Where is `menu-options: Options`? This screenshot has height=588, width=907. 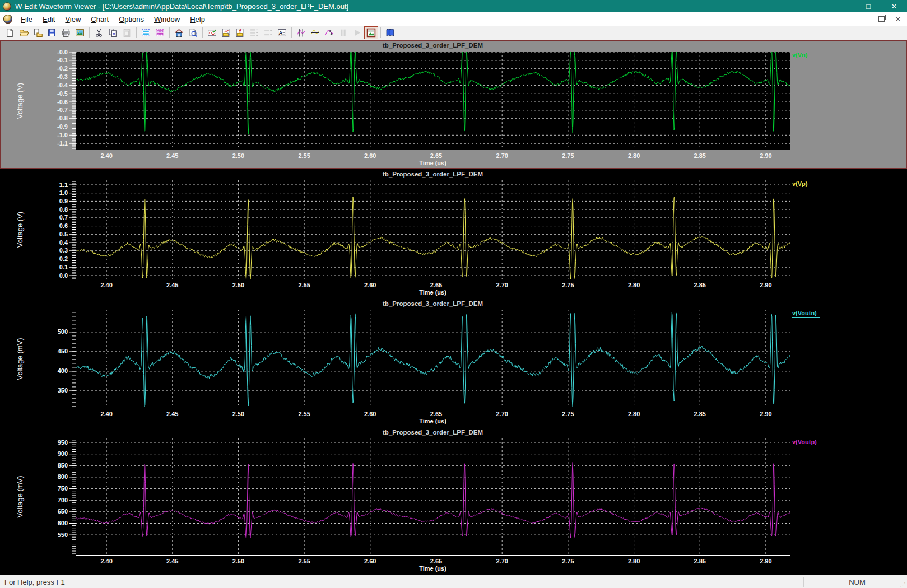
menu-options: Options is located at coordinates (131, 19).